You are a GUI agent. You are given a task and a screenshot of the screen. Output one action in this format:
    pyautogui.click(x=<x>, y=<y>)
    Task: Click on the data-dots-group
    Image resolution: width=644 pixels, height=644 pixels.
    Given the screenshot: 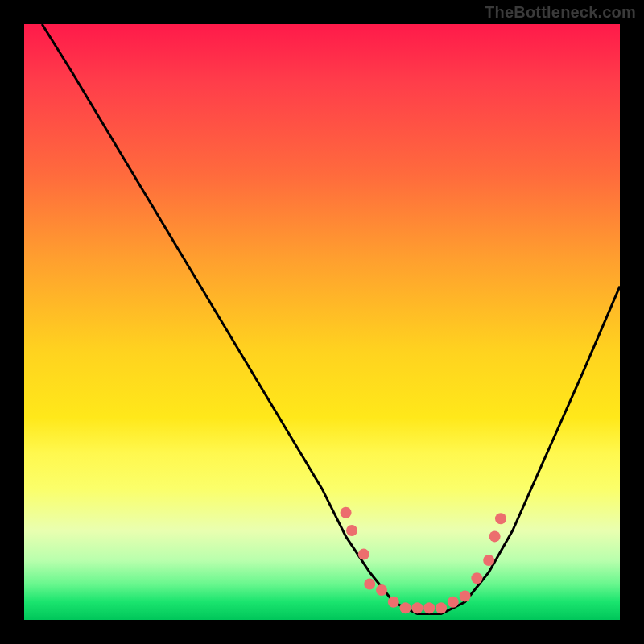 What is the action you would take?
    pyautogui.click(x=423, y=560)
    